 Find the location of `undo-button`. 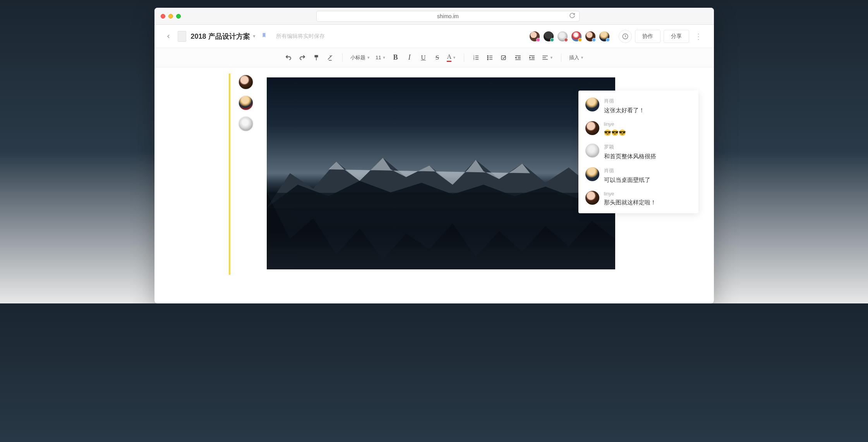

undo-button is located at coordinates (288, 58).